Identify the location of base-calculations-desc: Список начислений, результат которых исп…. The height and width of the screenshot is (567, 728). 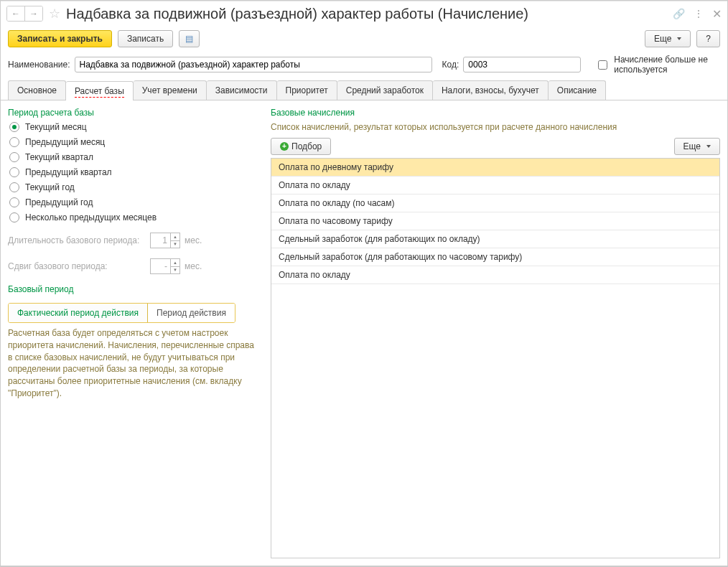
(495, 127).